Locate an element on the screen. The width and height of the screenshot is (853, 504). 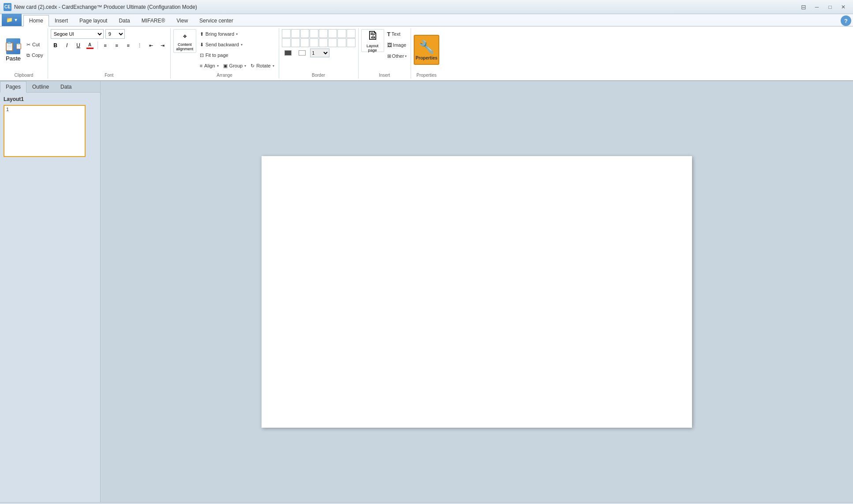
app-icon-text: CE is located at coordinates (7, 7).